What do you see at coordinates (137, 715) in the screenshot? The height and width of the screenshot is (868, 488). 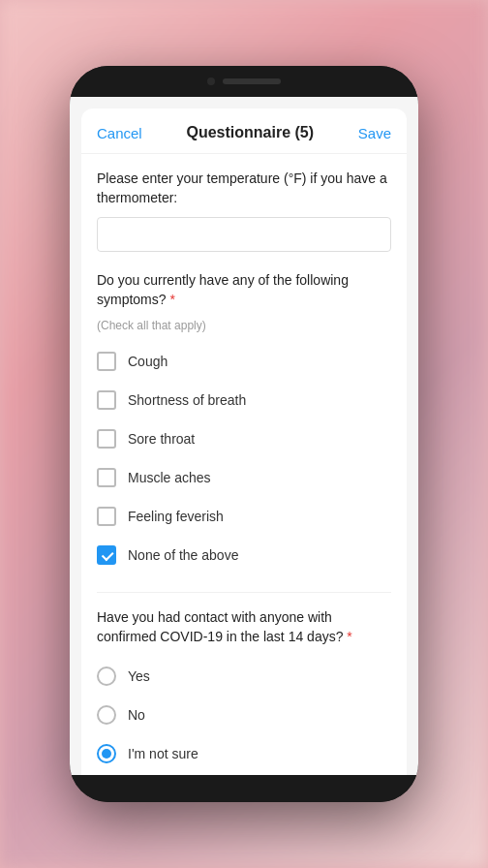 I see `radio-label-no: No` at bounding box center [137, 715].